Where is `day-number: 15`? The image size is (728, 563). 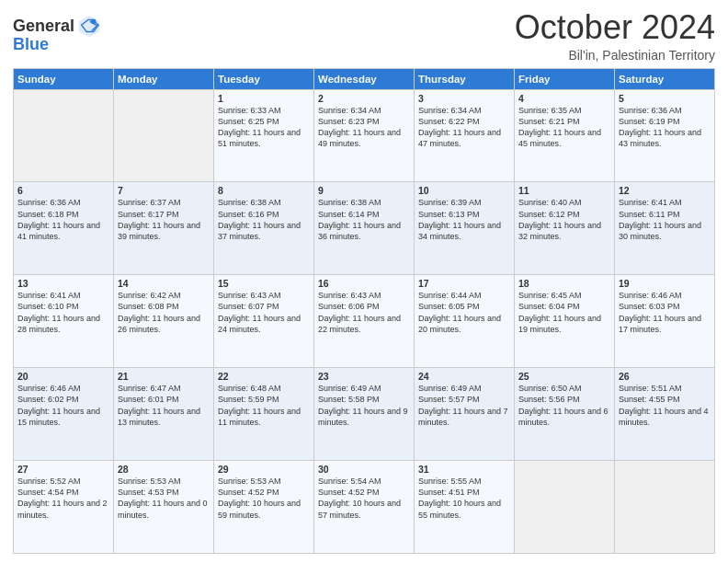 day-number: 15 is located at coordinates (264, 283).